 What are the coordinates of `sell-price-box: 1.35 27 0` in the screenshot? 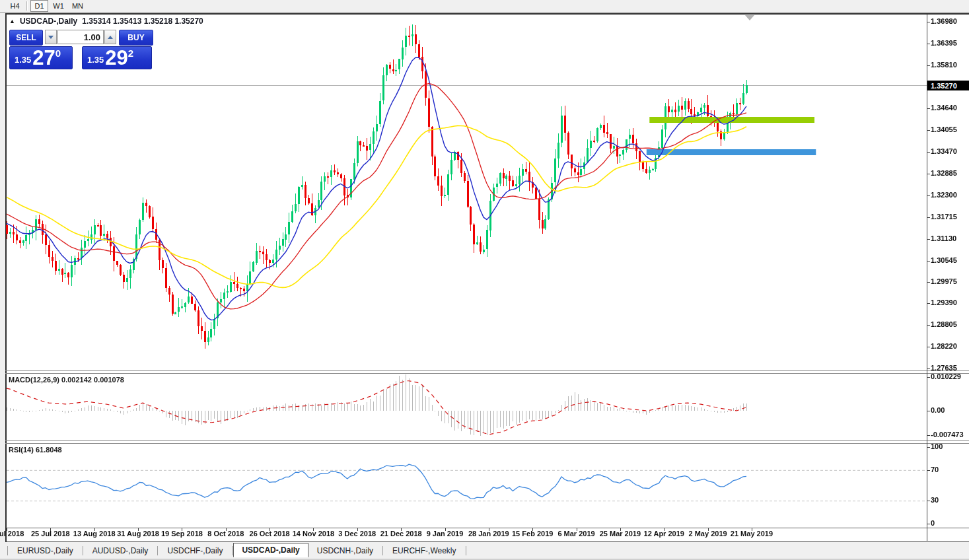 It's located at (41, 58).